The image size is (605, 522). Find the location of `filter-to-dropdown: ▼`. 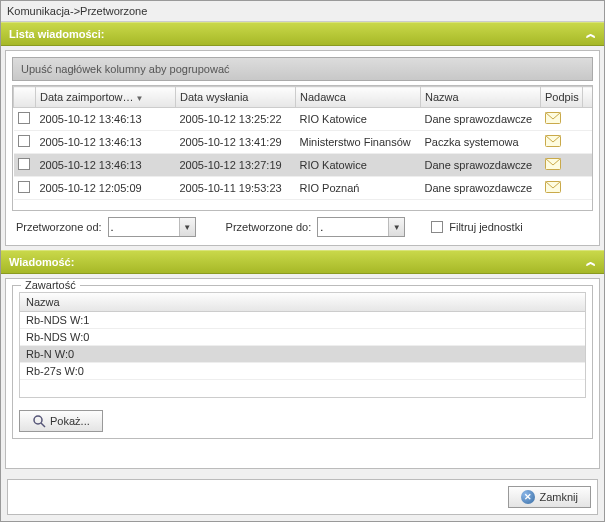

filter-to-dropdown: ▼ is located at coordinates (396, 227).